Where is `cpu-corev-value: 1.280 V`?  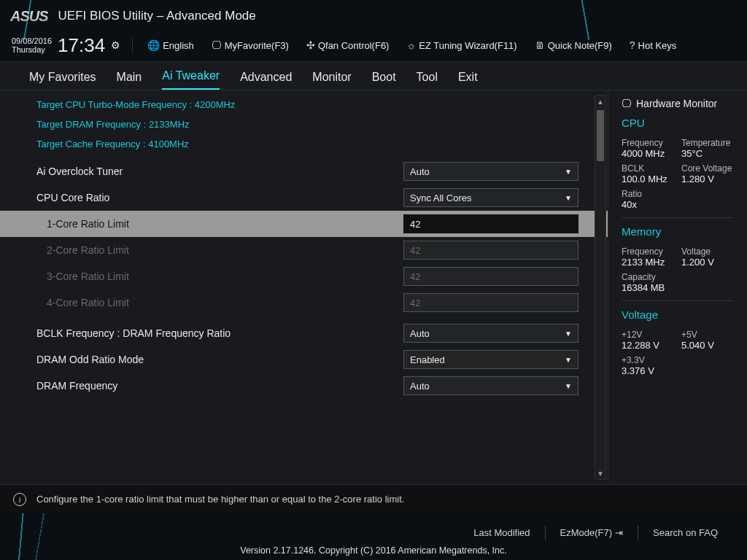
cpu-corev-value: 1.280 V is located at coordinates (708, 179).